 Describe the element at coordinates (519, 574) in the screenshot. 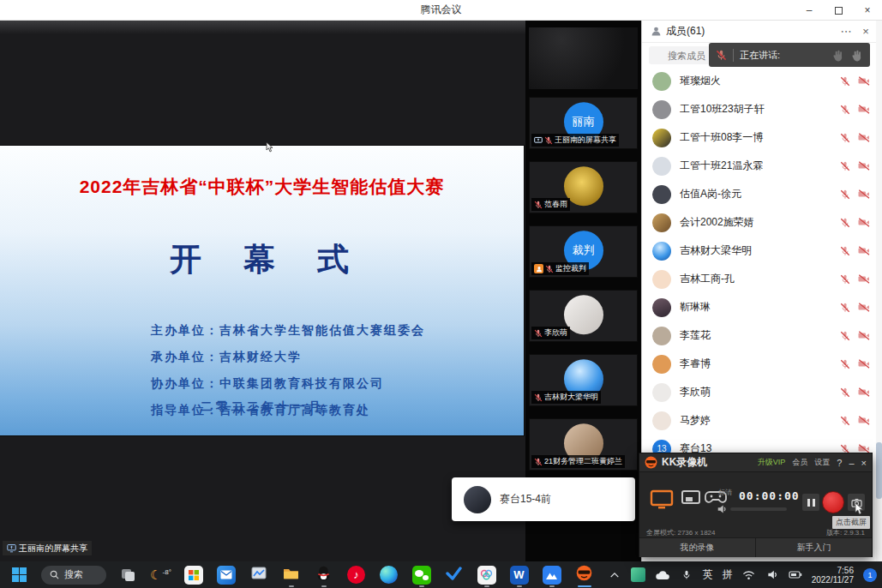

I see `word-app-button: W` at that location.